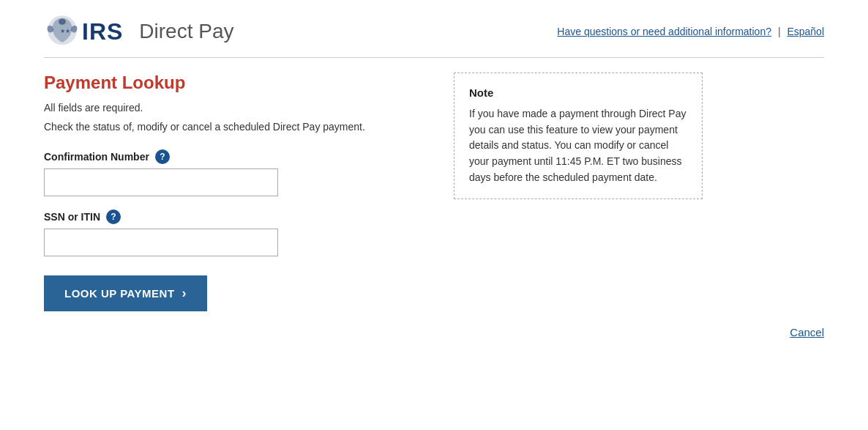  I want to click on note-title: Note, so click(578, 92).